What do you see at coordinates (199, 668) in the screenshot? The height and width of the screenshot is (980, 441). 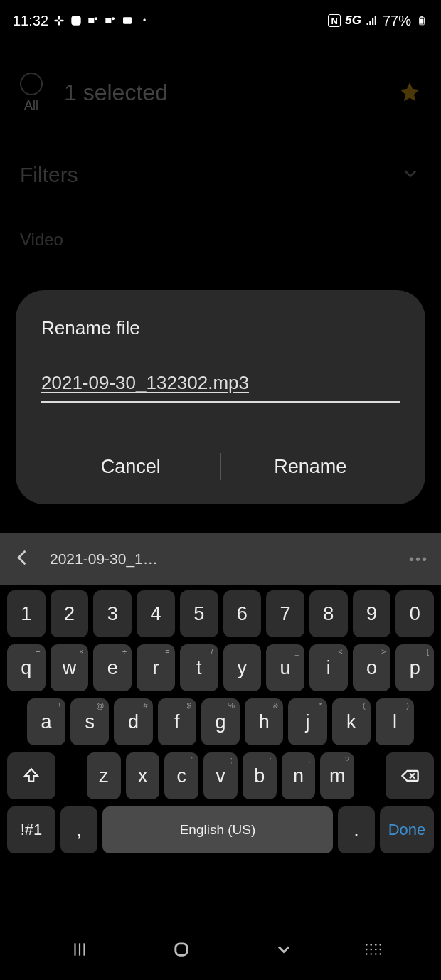 I see `key-t: t/` at bounding box center [199, 668].